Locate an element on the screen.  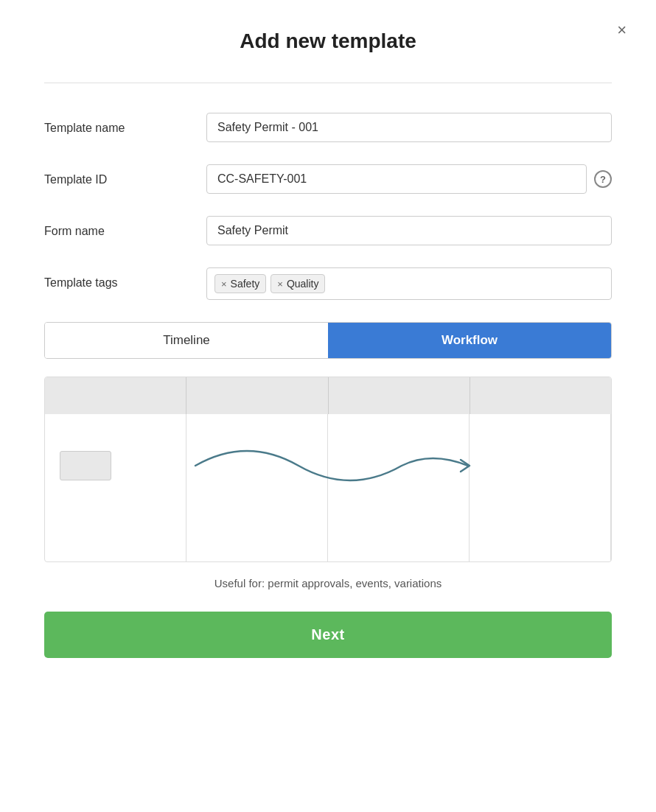
header-divider is located at coordinates (328, 83).